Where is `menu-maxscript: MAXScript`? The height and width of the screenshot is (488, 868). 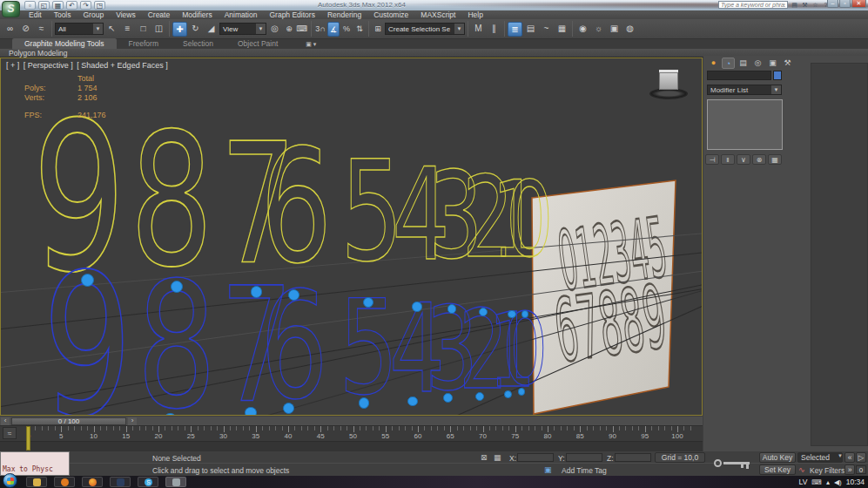 menu-maxscript: MAXScript is located at coordinates (438, 15).